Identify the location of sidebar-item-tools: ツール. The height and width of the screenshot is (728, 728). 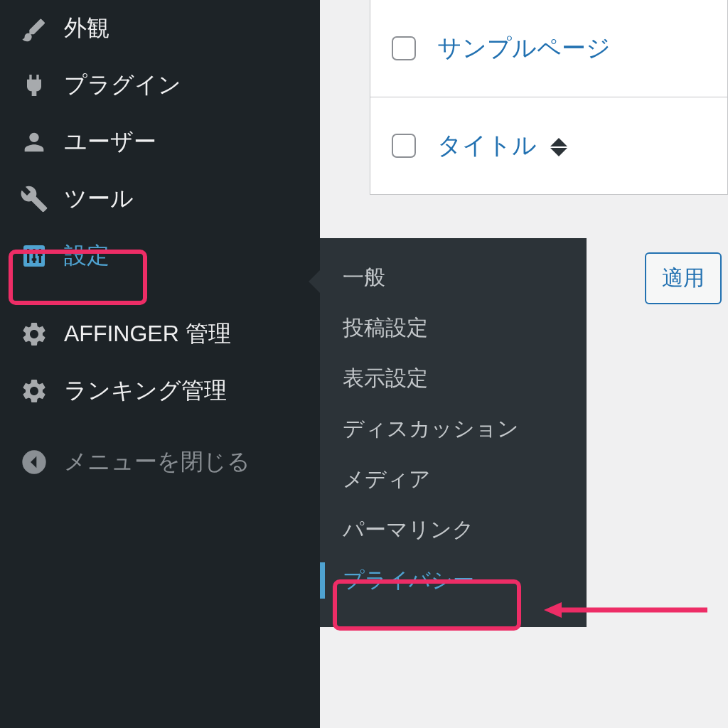
(160, 199).